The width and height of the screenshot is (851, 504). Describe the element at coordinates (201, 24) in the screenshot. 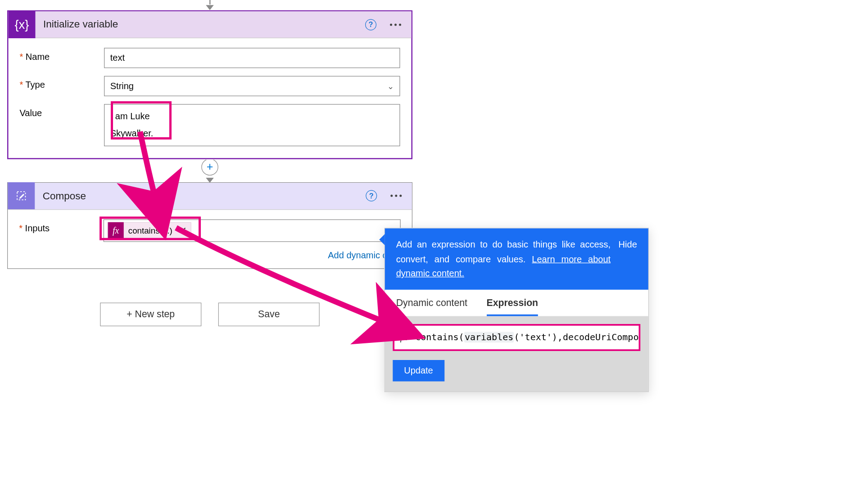

I see `card-title: Initialize variable` at that location.